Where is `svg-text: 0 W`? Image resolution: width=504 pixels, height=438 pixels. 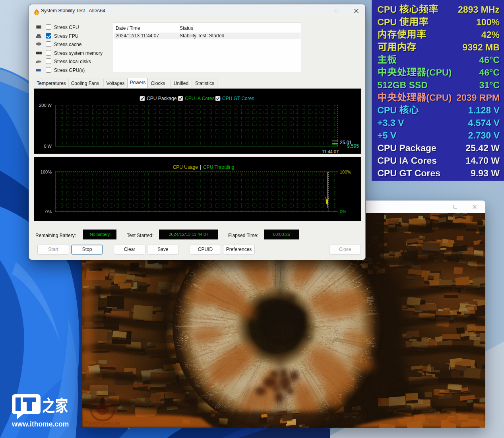 svg-text: 0 W is located at coordinates (48, 146).